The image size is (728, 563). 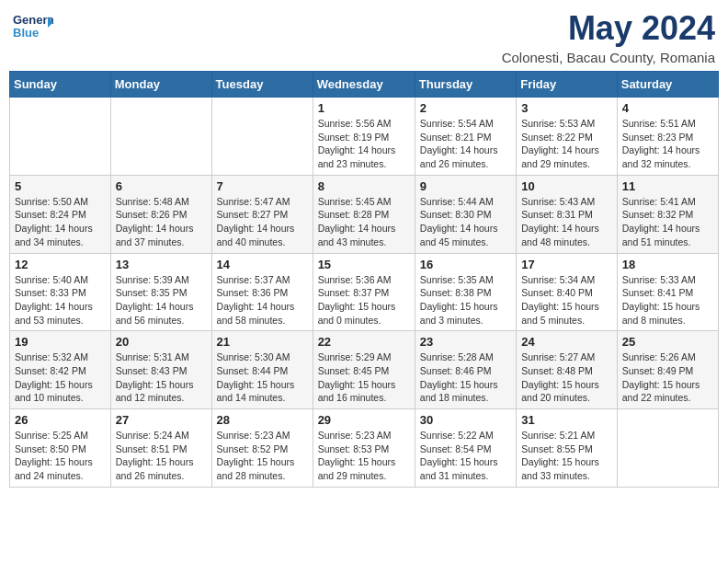 What do you see at coordinates (364, 293) in the screenshot?
I see `calendar-week-3: 12Sunrise: 5:40 AMSunset: 8:33 PMDayligh…` at bounding box center [364, 293].